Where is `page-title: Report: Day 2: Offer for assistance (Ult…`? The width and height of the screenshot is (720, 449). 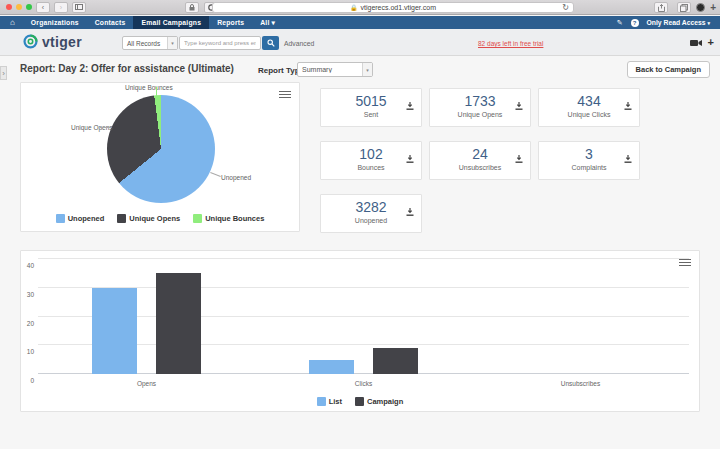 page-title: Report: Day 2: Offer for assistance (Ult… is located at coordinates (127, 68).